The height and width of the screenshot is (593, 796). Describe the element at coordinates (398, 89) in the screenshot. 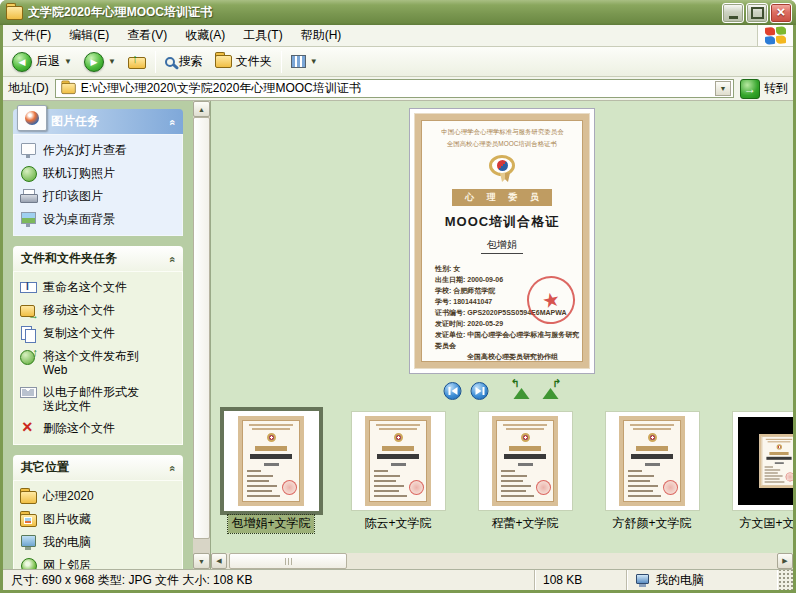

I see `address-bar: 地址(D) E:\心理\心理2020\文学院2020年心理MOOC培训证书 ▼ …` at that location.